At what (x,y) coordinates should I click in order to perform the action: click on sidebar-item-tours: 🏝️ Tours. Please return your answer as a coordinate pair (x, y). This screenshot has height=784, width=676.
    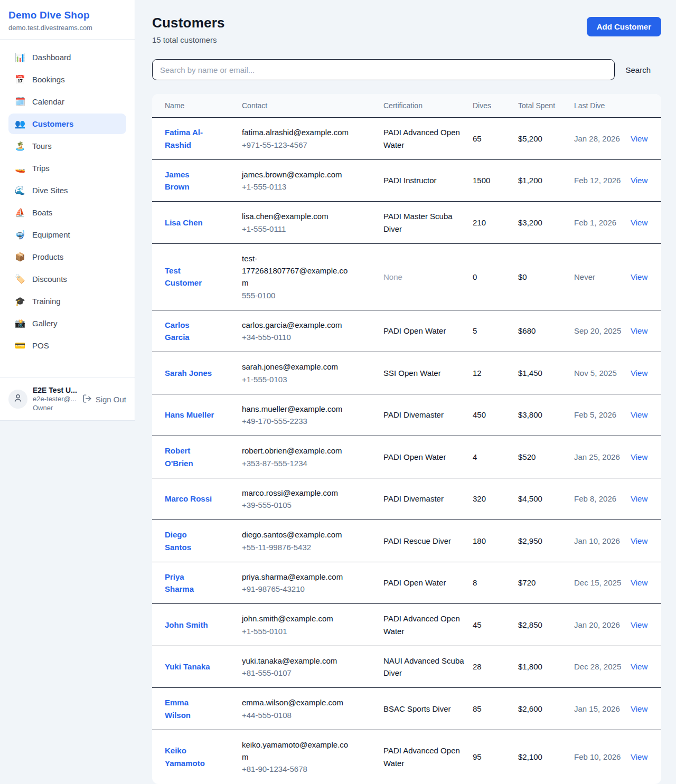
    Looking at the image, I should click on (68, 146).